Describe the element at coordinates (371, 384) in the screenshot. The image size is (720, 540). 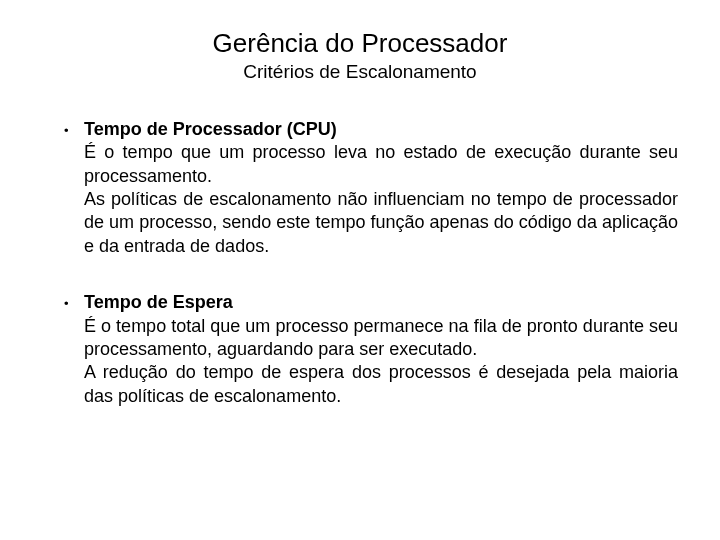
I see `section-paragraph: A redução do tempo de espera dos process…` at that location.